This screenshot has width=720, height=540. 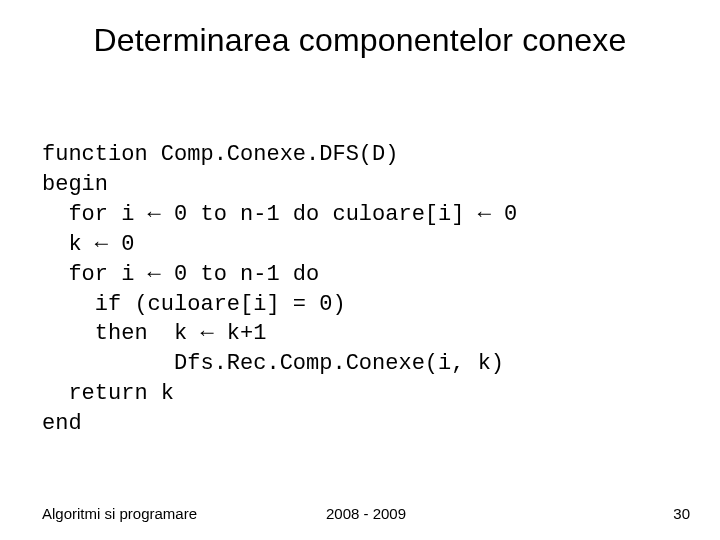 I want to click on footer-left: Algoritmi si programare, so click(x=120, y=514).